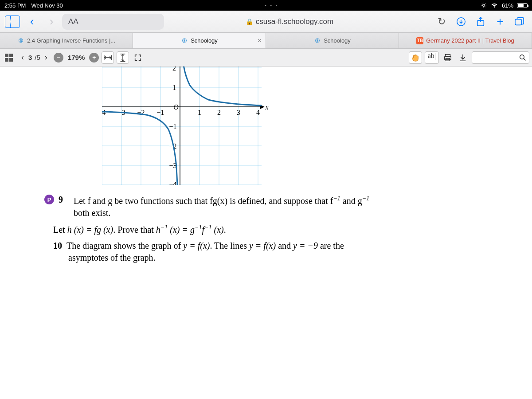 The width and height of the screenshot is (532, 399). What do you see at coordinates (23, 58) in the screenshot?
I see `prev-page-button: ‹` at bounding box center [23, 58].